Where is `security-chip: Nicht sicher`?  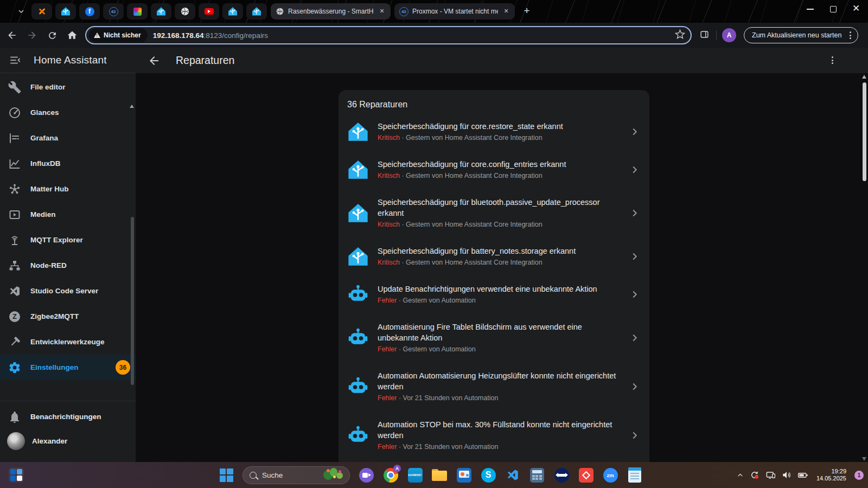 security-chip: Nicht sicher is located at coordinates (118, 35).